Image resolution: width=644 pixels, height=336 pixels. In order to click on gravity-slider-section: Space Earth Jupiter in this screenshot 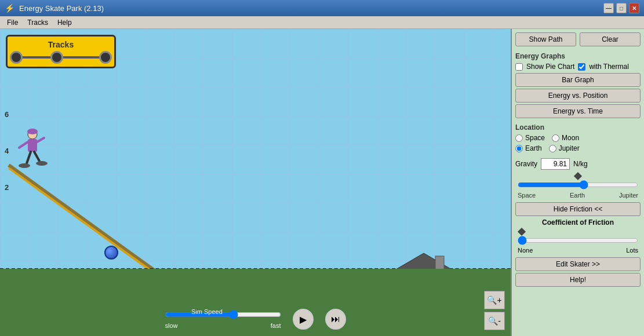, I will do `click(578, 188)`.